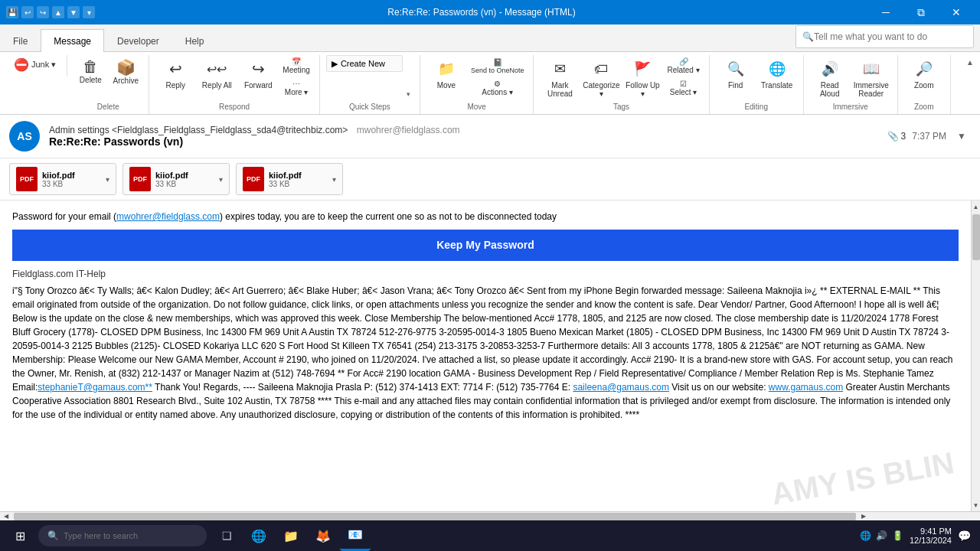  I want to click on follow-up-label: Follow Up ▾, so click(642, 90).